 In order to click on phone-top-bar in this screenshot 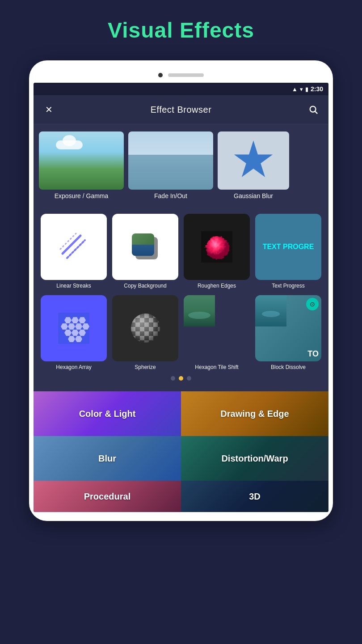, I will do `click(181, 76)`.